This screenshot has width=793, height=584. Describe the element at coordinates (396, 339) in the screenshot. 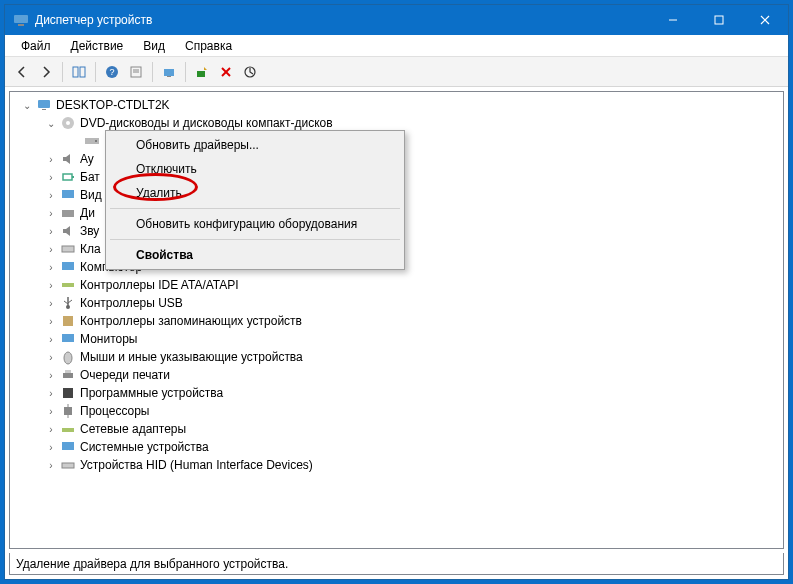

I see `tree-item: ›Мониторы` at that location.